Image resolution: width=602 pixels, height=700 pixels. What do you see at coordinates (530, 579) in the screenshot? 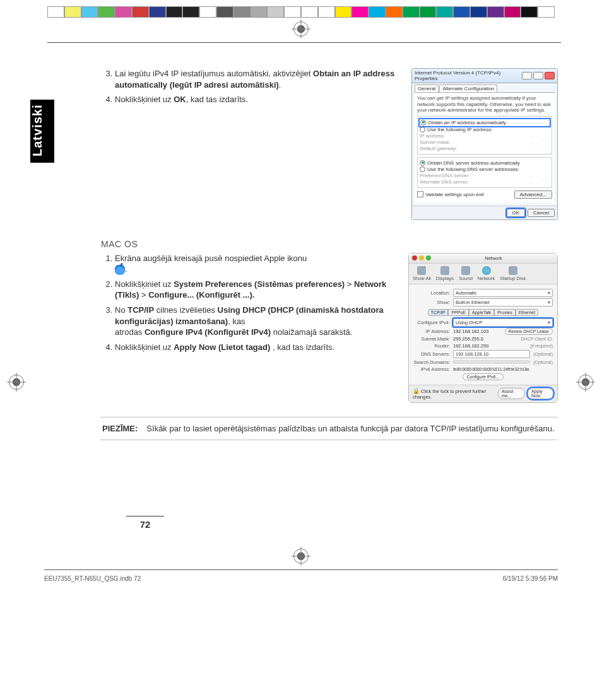
I see `footer-timestamp: 6/19/12 5:39:56 PM` at bounding box center [530, 579].